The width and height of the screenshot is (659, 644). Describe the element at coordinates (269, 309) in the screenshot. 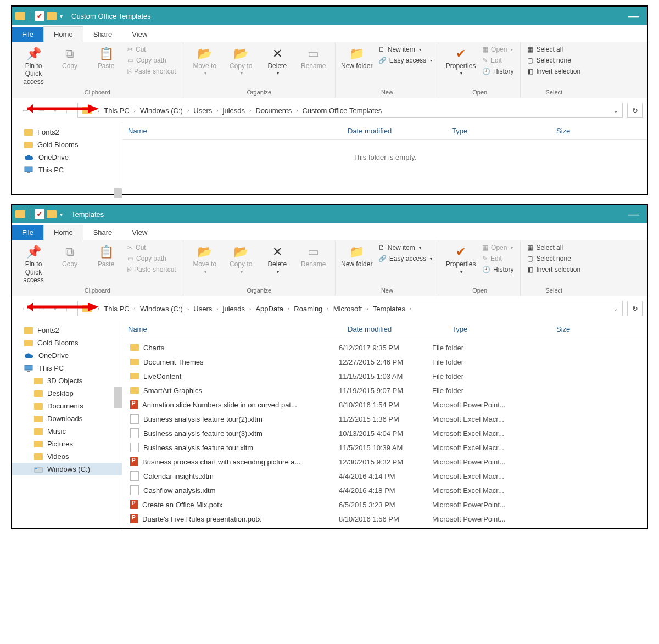

I see `breadcrumb-segment: AppData` at that location.